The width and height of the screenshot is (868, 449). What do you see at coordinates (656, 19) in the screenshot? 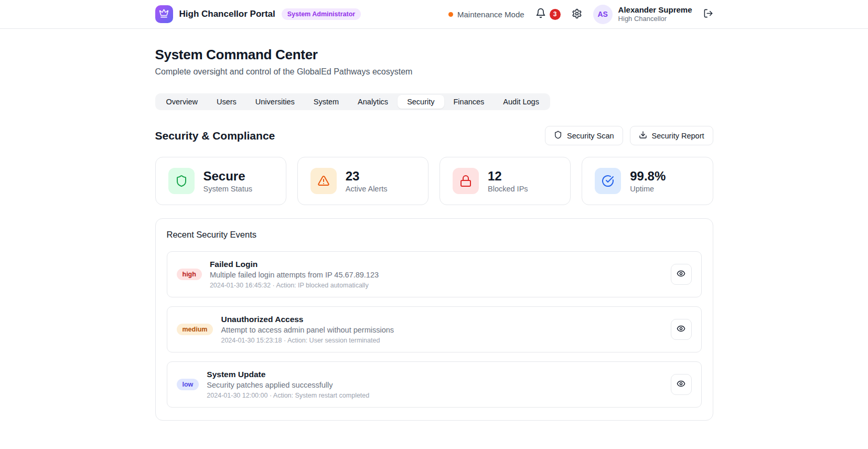
I see `user-role: High Chancellor` at bounding box center [656, 19].